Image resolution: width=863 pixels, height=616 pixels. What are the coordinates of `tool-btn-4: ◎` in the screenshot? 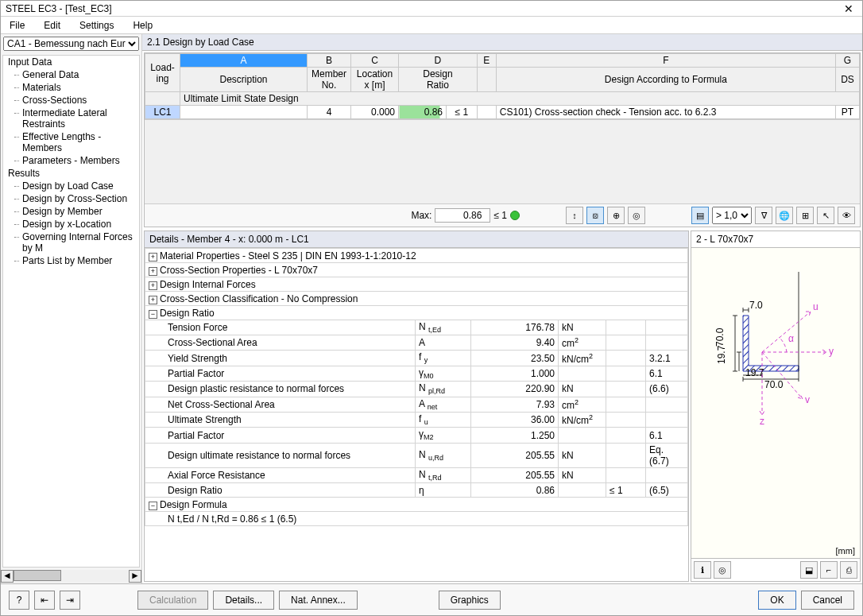 It's located at (637, 215).